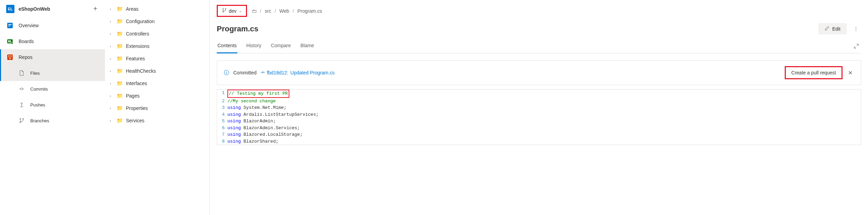 This screenshot has width=868, height=215. I want to click on branch-name: dev, so click(233, 11).